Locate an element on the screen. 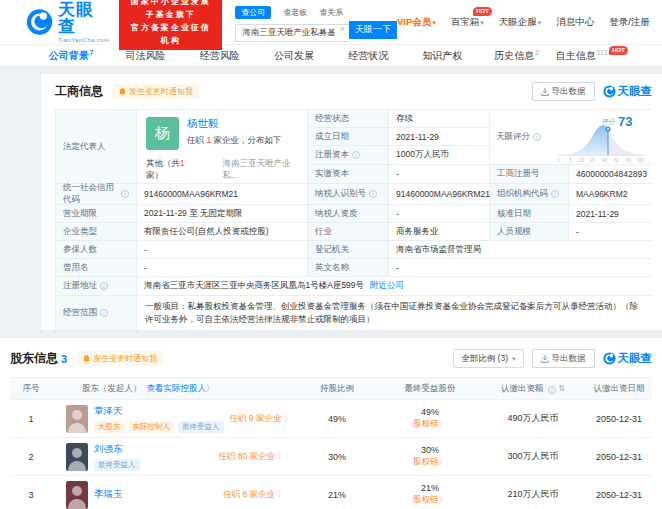 This screenshot has height=509, width=662. field-label-org-code: 组织机构代码 is located at coordinates (529, 194).